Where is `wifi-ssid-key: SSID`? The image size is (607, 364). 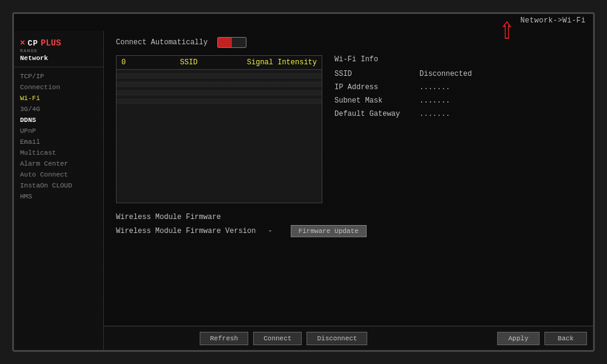
wifi-ssid-key: SSID is located at coordinates (377, 74).